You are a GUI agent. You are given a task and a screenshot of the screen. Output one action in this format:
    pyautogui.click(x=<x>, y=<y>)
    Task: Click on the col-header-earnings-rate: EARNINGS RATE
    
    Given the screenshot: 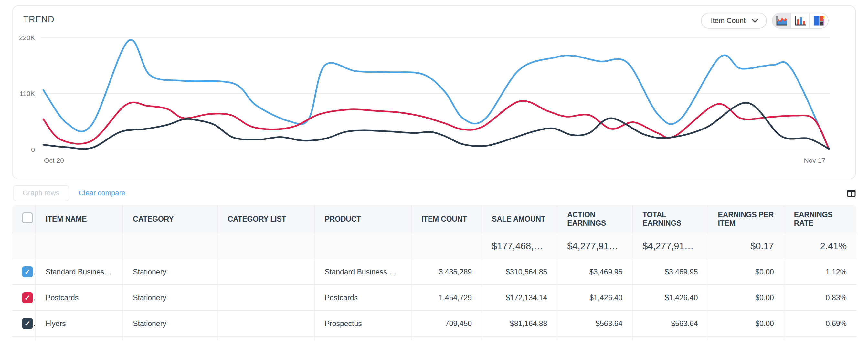 What is the action you would take?
    pyautogui.click(x=820, y=219)
    